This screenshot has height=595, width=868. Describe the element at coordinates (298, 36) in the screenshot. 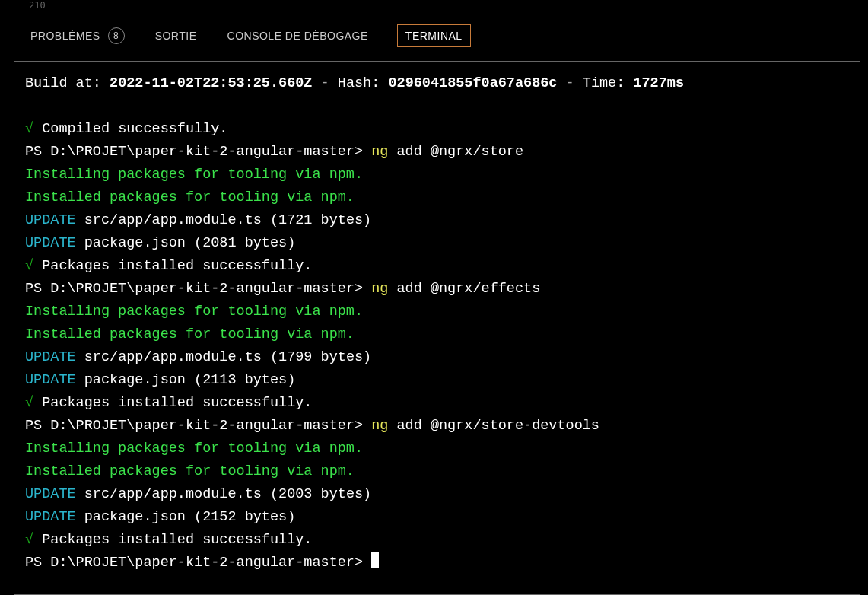

I see `tab-debug-console: CONSOLE DE DÉBOGAGE` at that location.